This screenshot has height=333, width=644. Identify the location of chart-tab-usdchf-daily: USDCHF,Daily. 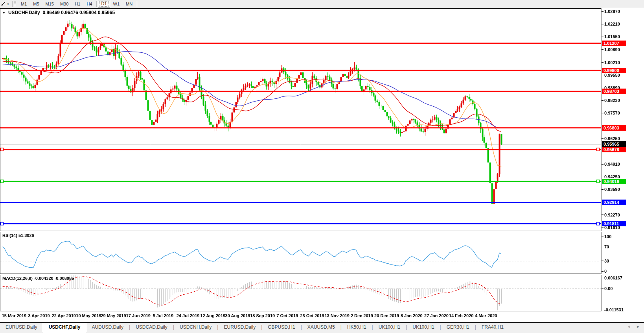
(64, 327).